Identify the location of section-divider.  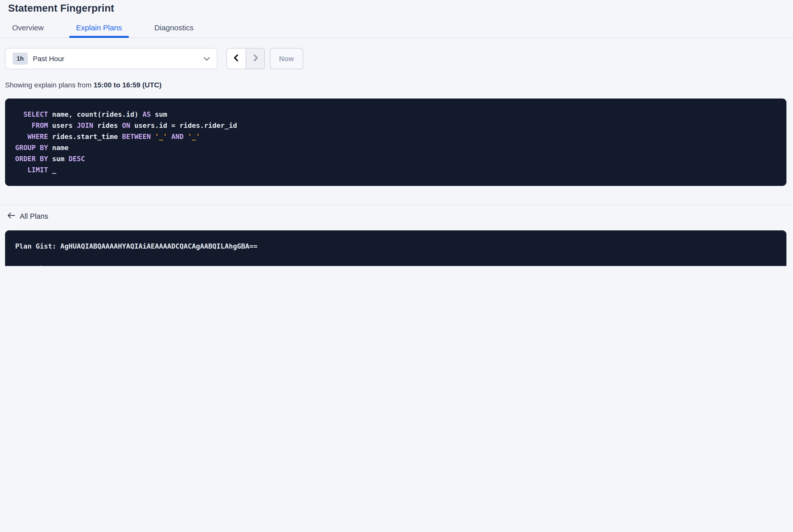
(396, 205).